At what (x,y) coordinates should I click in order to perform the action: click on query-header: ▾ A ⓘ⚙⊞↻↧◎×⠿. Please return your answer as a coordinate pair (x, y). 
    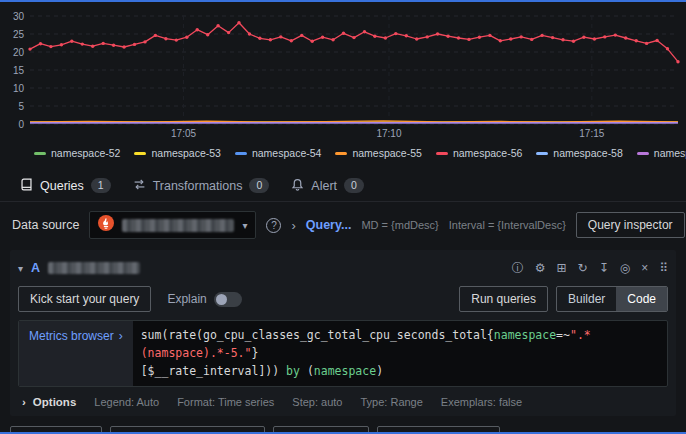
    Looking at the image, I should click on (343, 268).